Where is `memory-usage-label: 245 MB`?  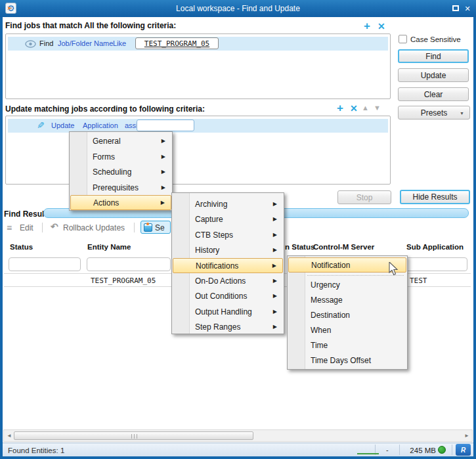 memory-usage-label: 245 MB is located at coordinates (421, 450).